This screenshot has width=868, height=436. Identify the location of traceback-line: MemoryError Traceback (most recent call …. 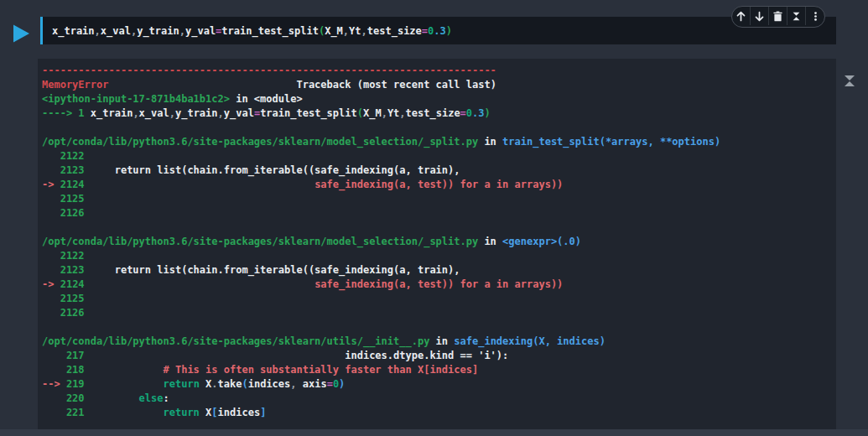
(439, 86).